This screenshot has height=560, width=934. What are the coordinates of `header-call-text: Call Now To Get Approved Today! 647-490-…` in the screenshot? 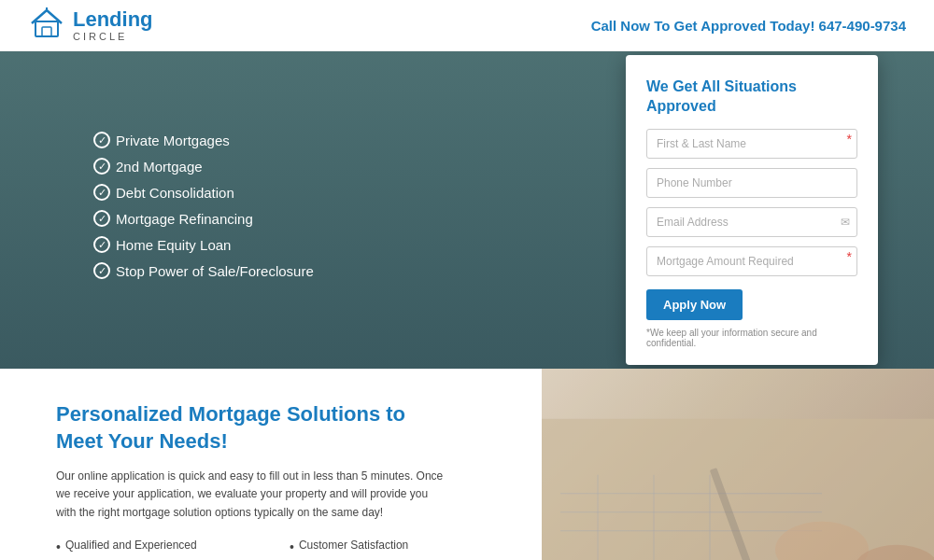 It's located at (749, 26).